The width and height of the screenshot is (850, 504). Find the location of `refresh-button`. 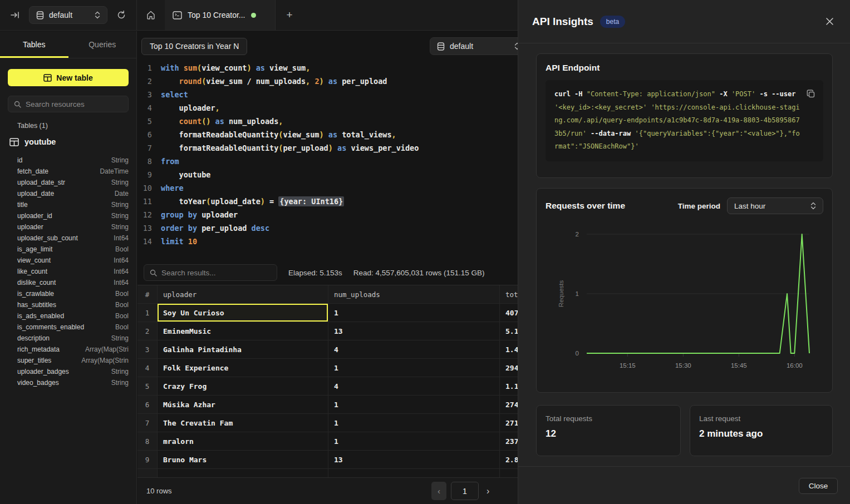

refresh-button is located at coordinates (121, 15).